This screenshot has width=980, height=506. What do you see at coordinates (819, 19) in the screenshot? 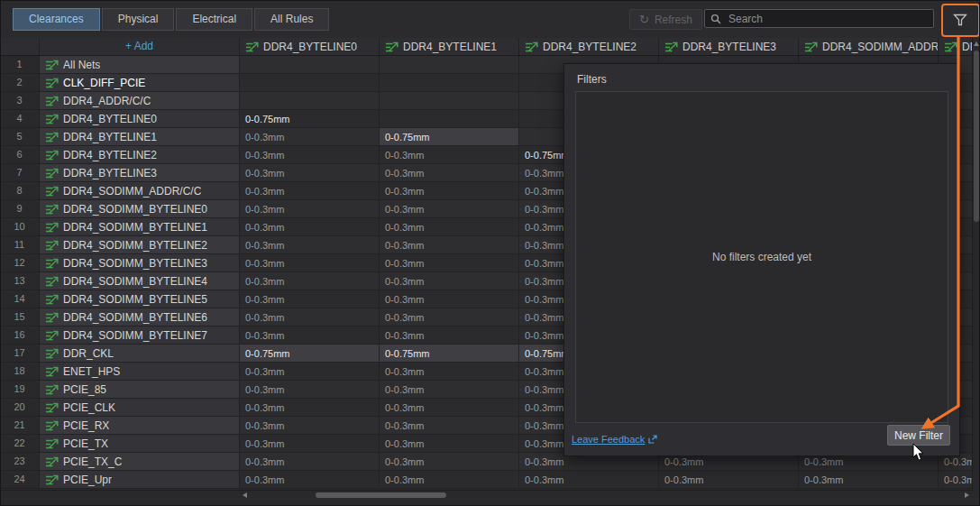
I see `search-input` at bounding box center [819, 19].